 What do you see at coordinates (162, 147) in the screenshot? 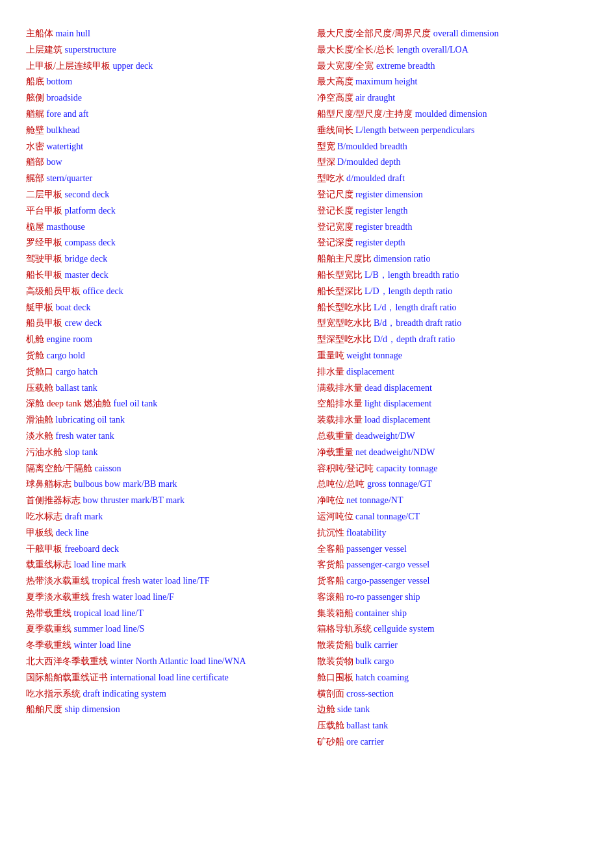
I see `list-item: 水密 watertight` at bounding box center [162, 147].